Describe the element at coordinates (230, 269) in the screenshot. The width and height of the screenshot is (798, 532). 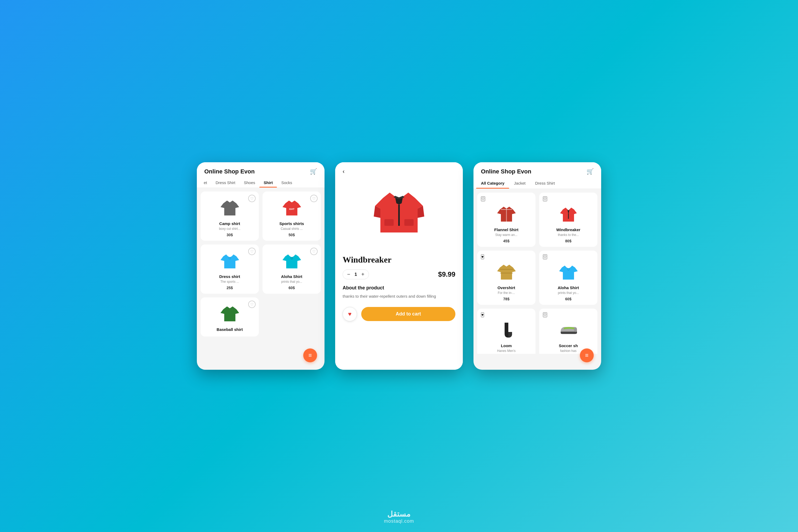
I see `product-card-dress-shirt: ♡ Dress shirt The sports ... 25$` at that location.